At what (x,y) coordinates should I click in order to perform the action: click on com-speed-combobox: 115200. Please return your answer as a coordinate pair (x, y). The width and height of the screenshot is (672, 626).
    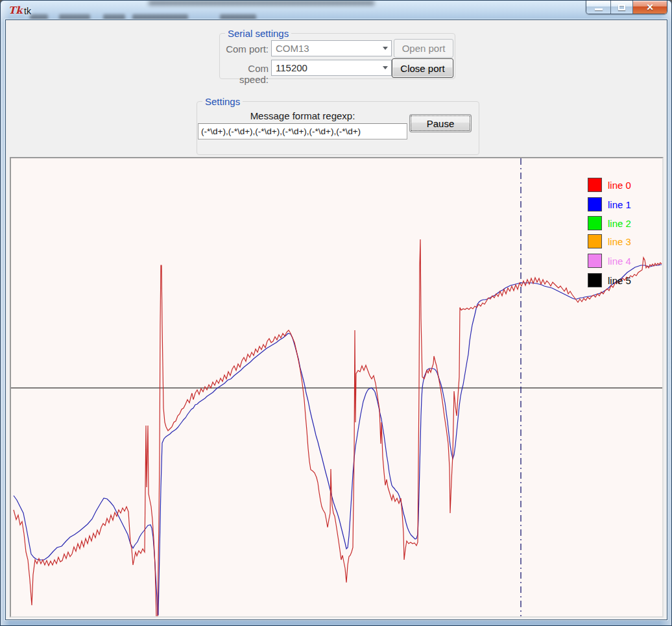
    Looking at the image, I should click on (331, 67).